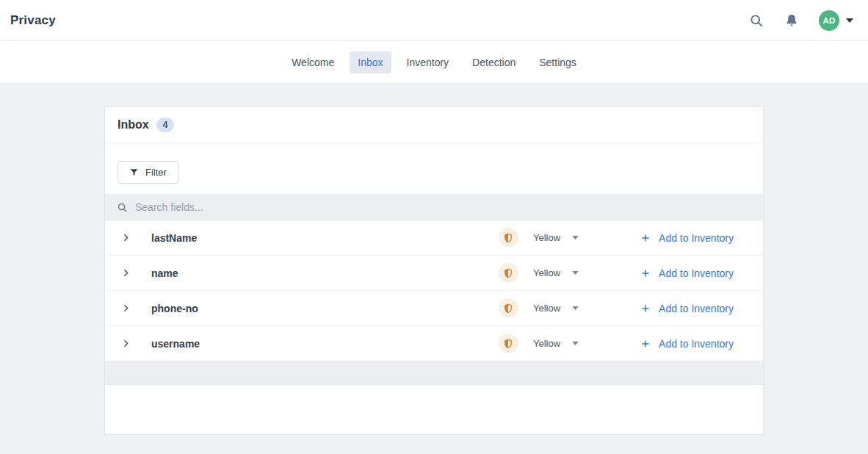 The width and height of the screenshot is (868, 454). I want to click on table-row: phone-no Yellow Add to Inventory, so click(434, 309).